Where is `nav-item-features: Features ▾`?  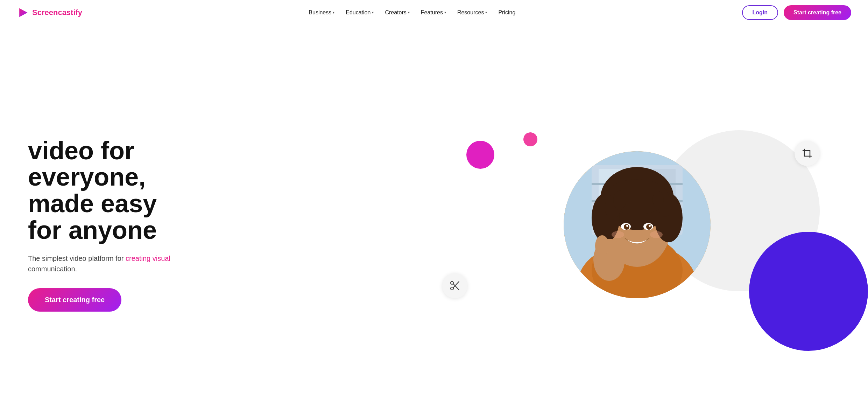
nav-item-features: Features ▾ is located at coordinates (433, 13).